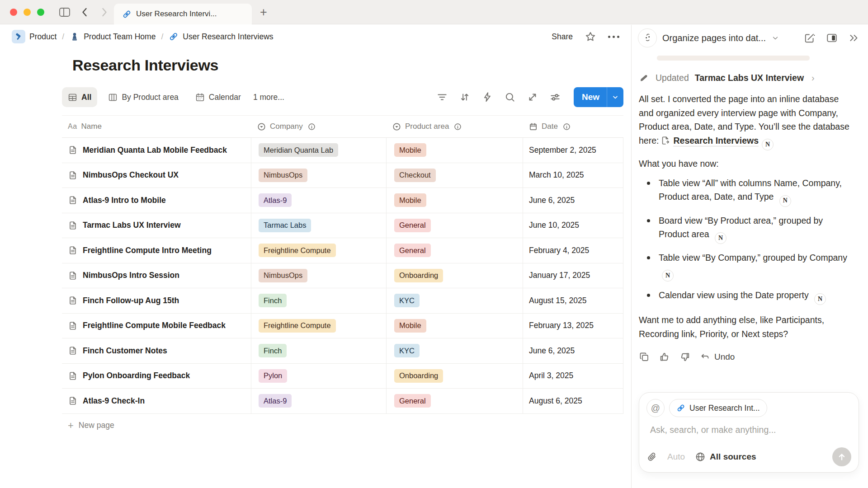  Describe the element at coordinates (718, 408) in the screenshot. I see `context-chip: User Research Int...` at that location.